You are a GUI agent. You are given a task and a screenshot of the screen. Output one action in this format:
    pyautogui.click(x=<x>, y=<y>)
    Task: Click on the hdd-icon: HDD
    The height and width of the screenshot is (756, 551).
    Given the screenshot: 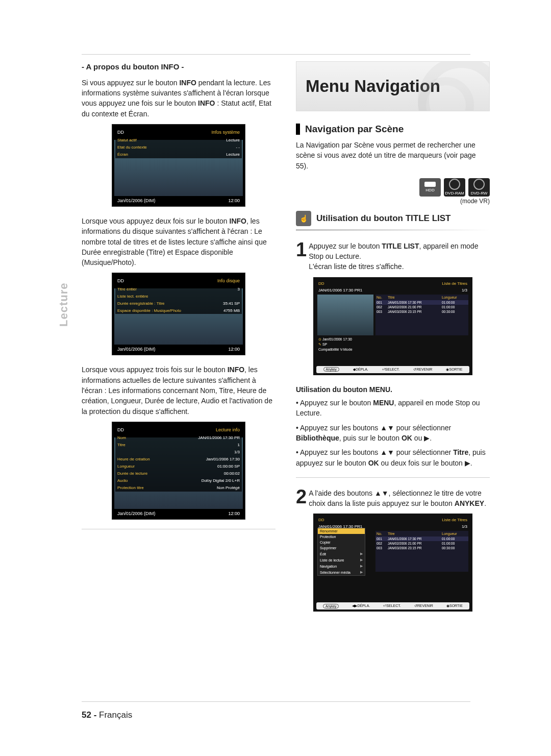 What is the action you would take?
    pyautogui.click(x=430, y=187)
    